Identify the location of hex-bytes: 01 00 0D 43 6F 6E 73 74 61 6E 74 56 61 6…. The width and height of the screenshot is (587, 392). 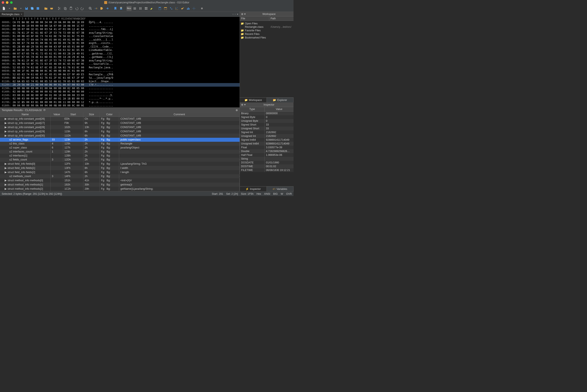
(50, 36).